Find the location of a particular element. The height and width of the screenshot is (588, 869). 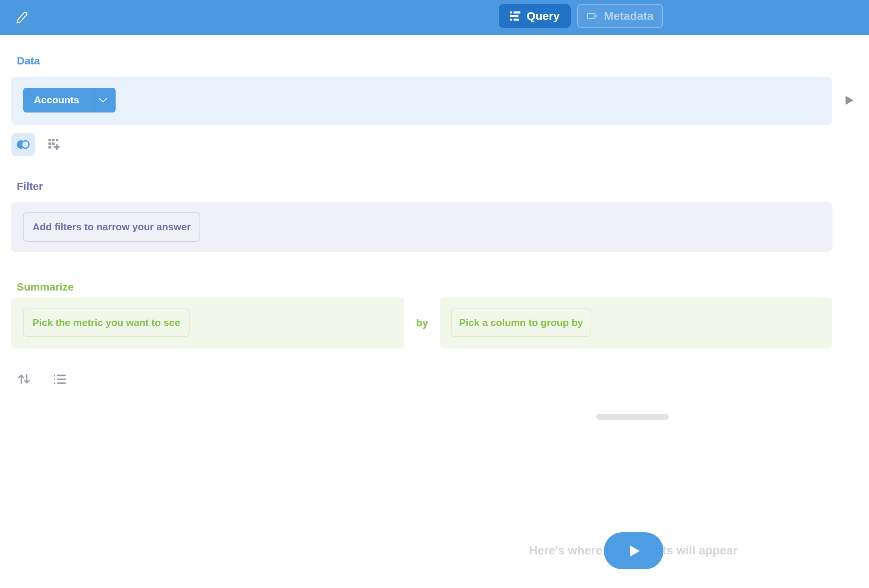

run-query-button is located at coordinates (634, 551).